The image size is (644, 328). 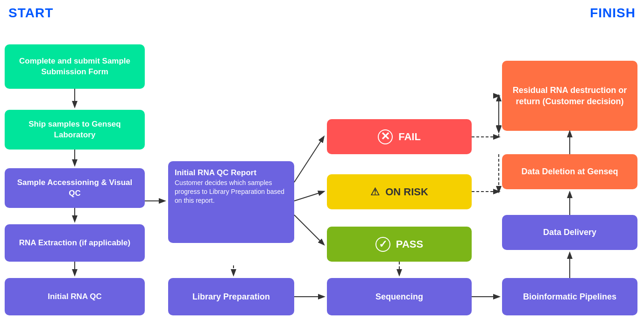 I want to click on fail-box: ✕ FAIL, so click(x=399, y=136).